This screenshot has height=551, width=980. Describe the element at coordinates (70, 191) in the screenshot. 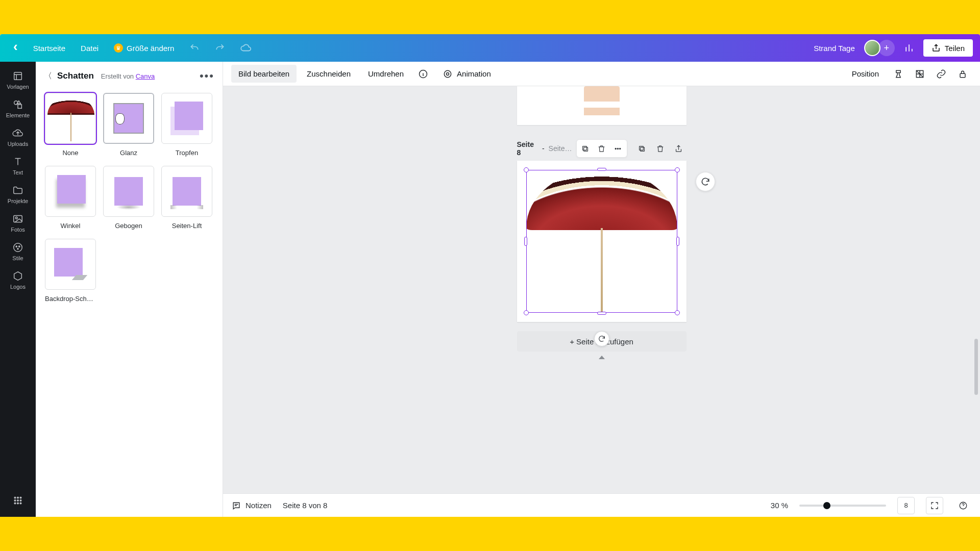

I see `shadow-thumb-winkel` at that location.